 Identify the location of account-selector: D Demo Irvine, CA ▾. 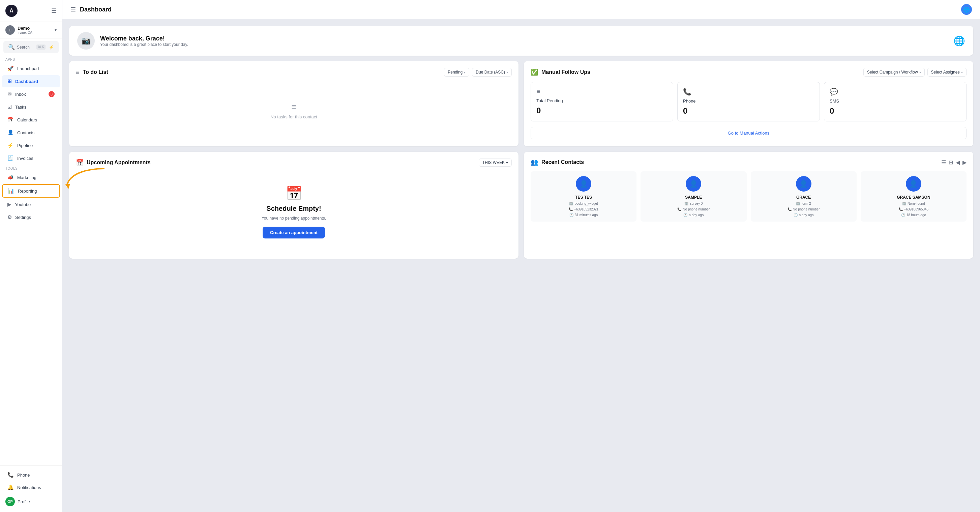
(31, 30).